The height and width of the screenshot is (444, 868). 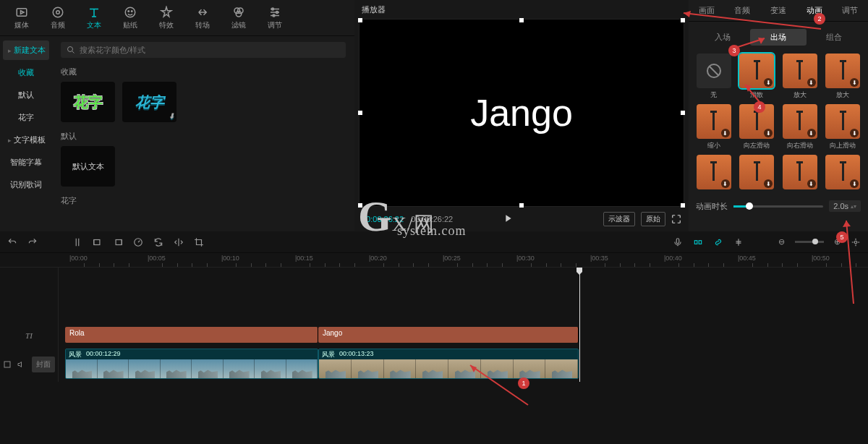 What do you see at coordinates (814, 10) in the screenshot?
I see `right-tab-3: 动画` at bounding box center [814, 10].